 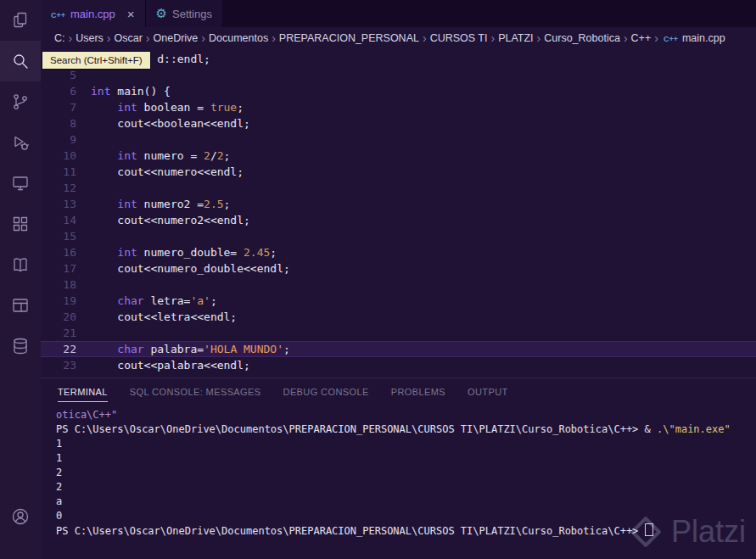 What do you see at coordinates (399, 204) in the screenshot?
I see `code-line: 13 int numero2 =2.5;` at bounding box center [399, 204].